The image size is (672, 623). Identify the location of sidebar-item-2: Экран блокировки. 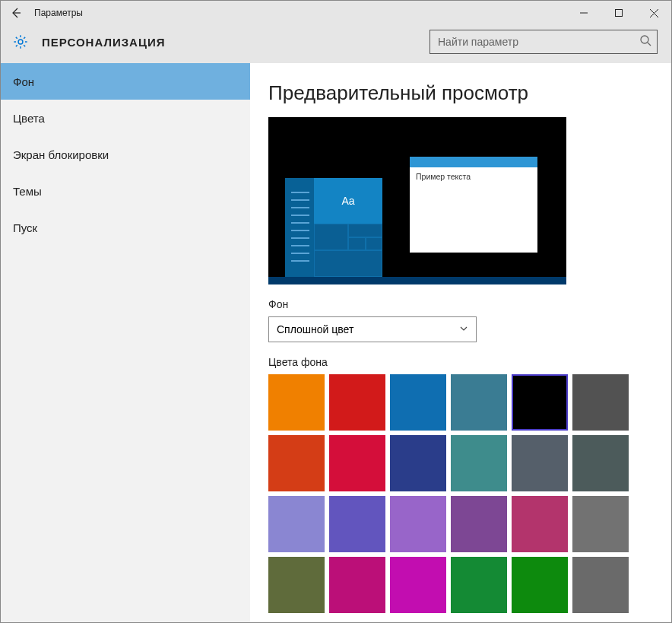
(125, 154).